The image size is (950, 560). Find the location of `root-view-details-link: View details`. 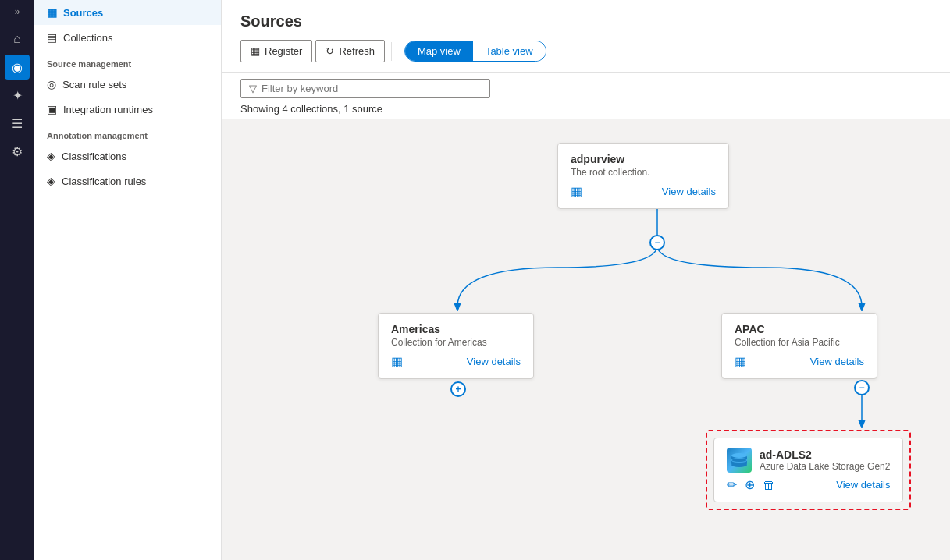

root-view-details-link: View details is located at coordinates (688, 192).